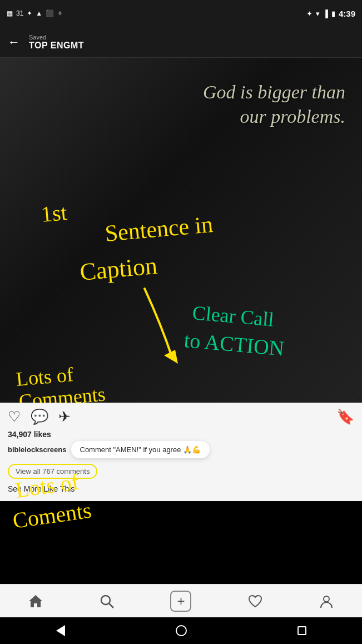  I want to click on svg-text: Coments, so click(52, 516).